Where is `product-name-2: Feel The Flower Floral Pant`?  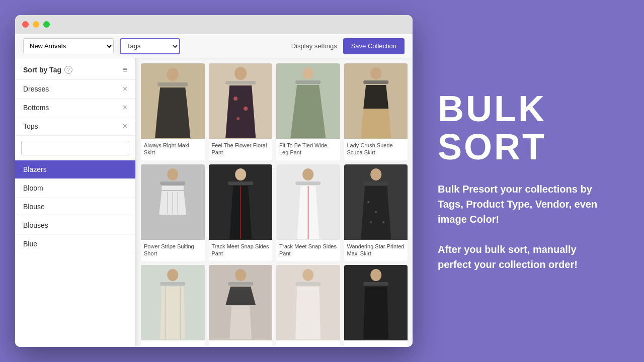
product-name-2: Feel The Flower Floral Pant is located at coordinates (240, 150).